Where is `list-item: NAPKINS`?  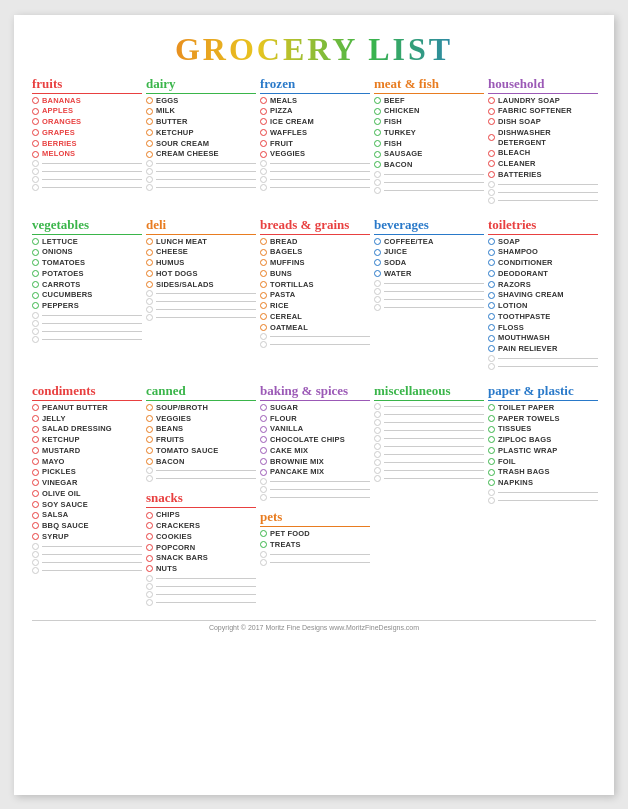
list-item: NAPKINS is located at coordinates (543, 483).